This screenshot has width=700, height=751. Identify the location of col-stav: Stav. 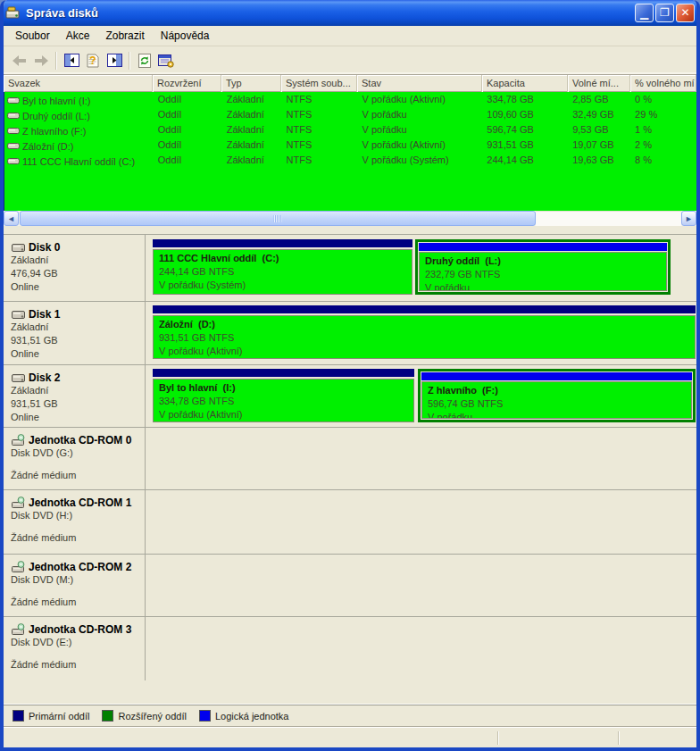
(420, 84).